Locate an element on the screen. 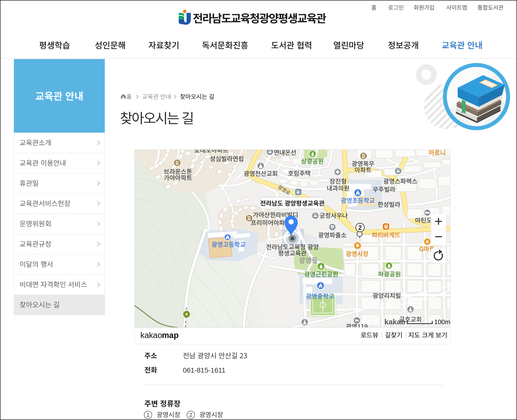 This screenshot has height=420, width=517. svg-text: 100m is located at coordinates (442, 322).